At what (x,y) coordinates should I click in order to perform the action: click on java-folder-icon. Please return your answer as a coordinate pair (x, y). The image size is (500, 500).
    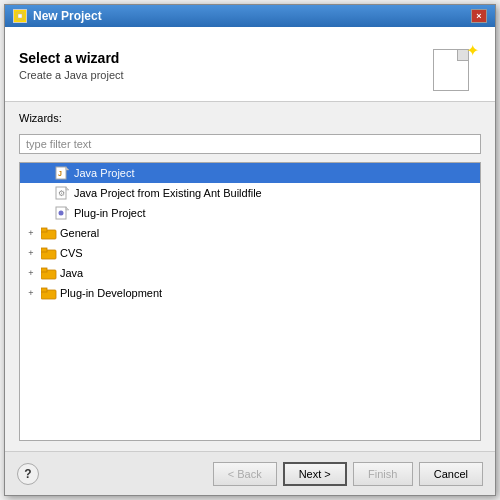
    Looking at the image, I should click on (49, 273).